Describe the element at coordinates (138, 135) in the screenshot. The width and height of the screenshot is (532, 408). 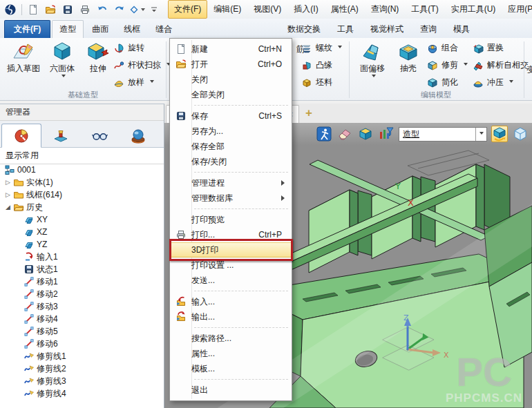
I see `manager-tab-render` at that location.